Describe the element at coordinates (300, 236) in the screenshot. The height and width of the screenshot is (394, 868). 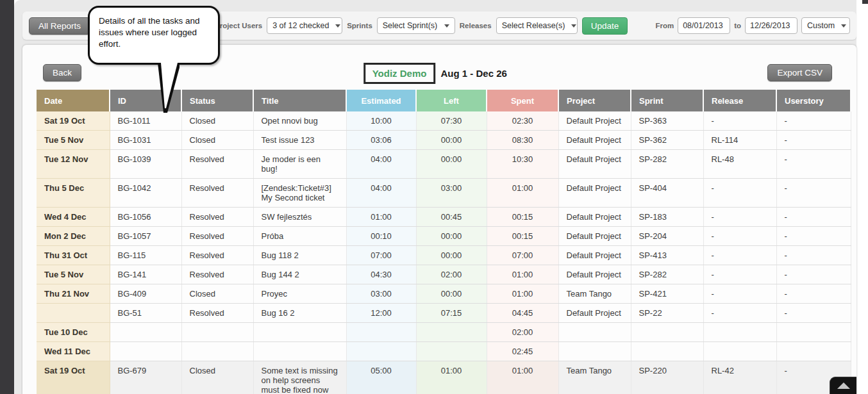
I see `cell-title: Próba` at that location.